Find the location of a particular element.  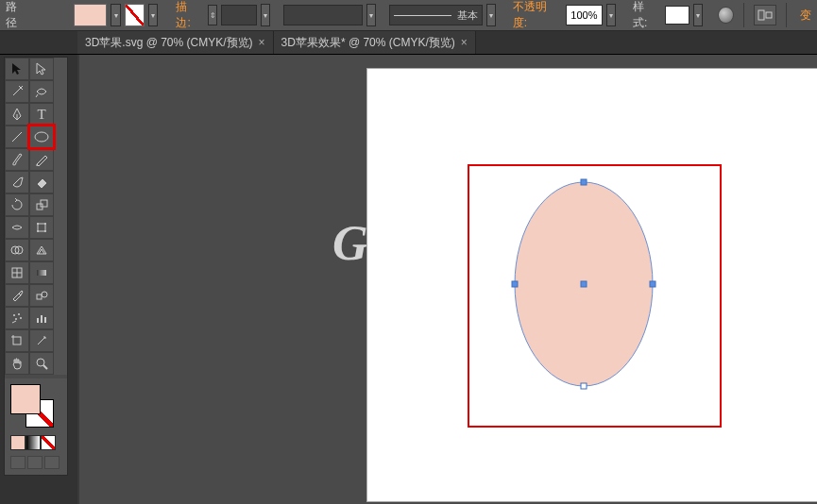

tools-panel: T is located at coordinates (36, 266).